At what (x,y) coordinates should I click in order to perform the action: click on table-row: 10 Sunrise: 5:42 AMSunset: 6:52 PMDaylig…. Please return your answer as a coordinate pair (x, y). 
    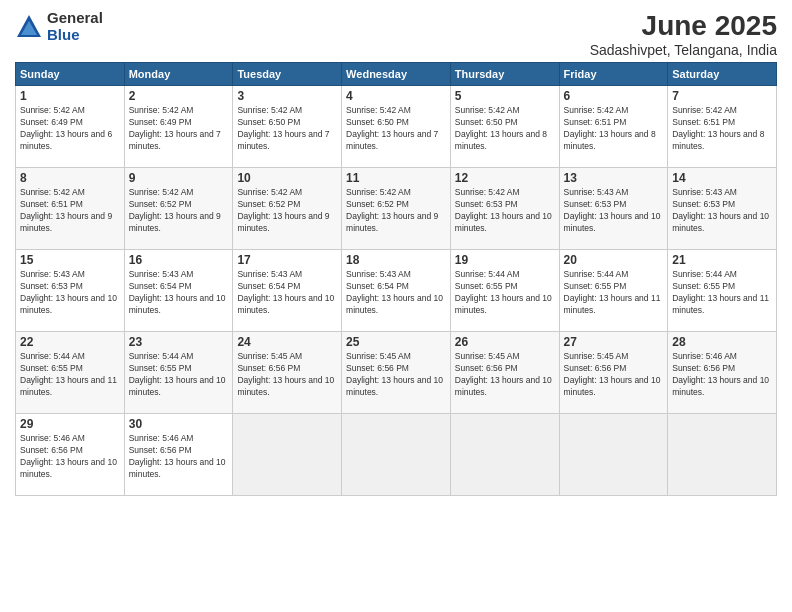
    Looking at the image, I should click on (288, 209).